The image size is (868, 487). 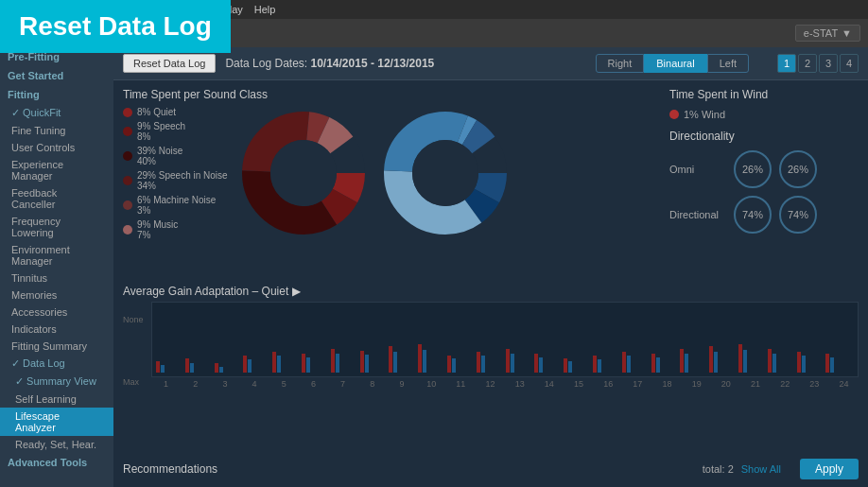 I want to click on sidebar-item-summary-view: ✓ Summary View, so click(x=57, y=382).